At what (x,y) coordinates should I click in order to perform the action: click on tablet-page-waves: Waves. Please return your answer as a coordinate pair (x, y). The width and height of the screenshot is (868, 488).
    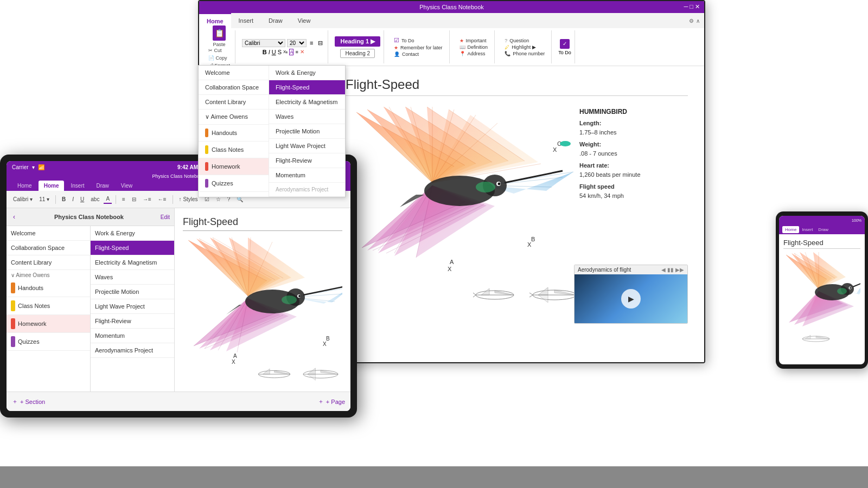
    Looking at the image, I should click on (132, 278).